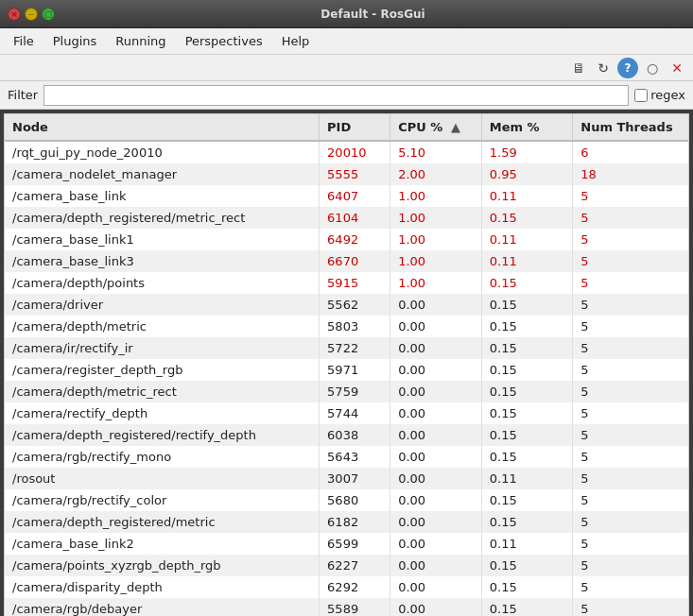 The width and height of the screenshot is (693, 616). I want to click on col-header-cpu: CPU % ▲, so click(437, 128).